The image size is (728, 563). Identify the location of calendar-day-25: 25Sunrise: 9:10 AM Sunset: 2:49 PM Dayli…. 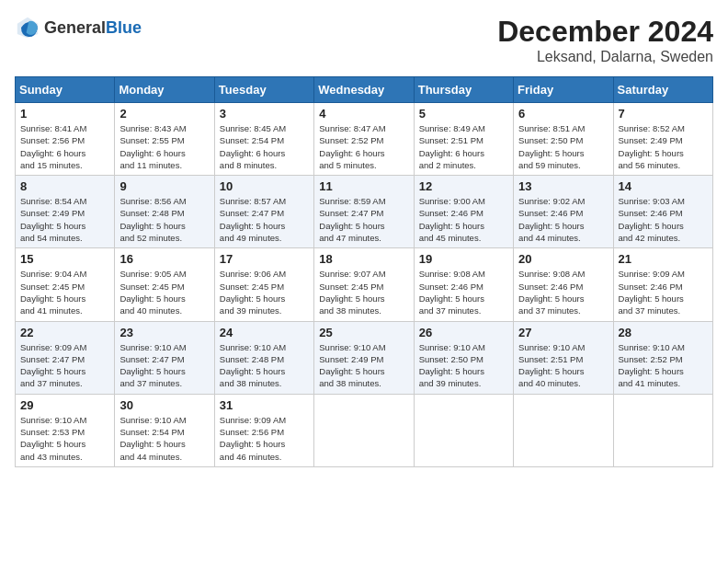
(364, 357).